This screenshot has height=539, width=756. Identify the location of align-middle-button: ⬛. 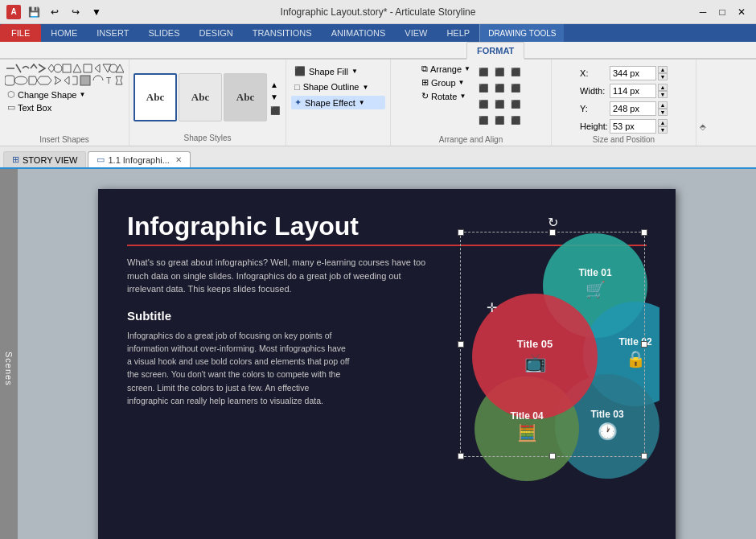
(499, 88).